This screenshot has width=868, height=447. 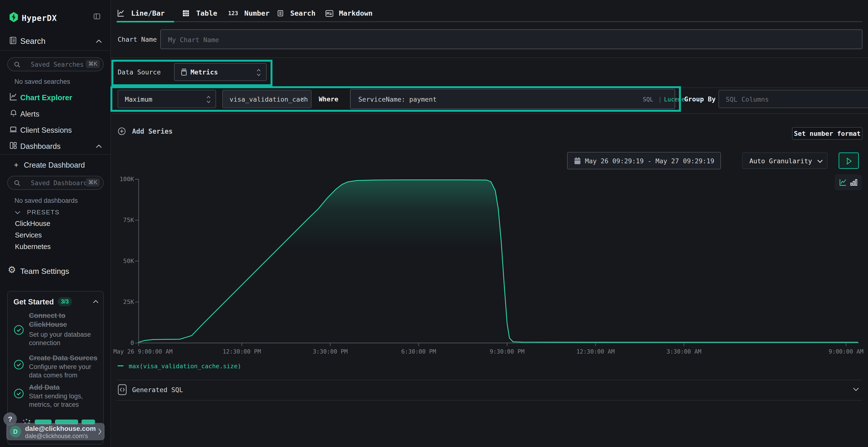 I want to click on y-axis-tick-label: 50K, so click(x=123, y=261).